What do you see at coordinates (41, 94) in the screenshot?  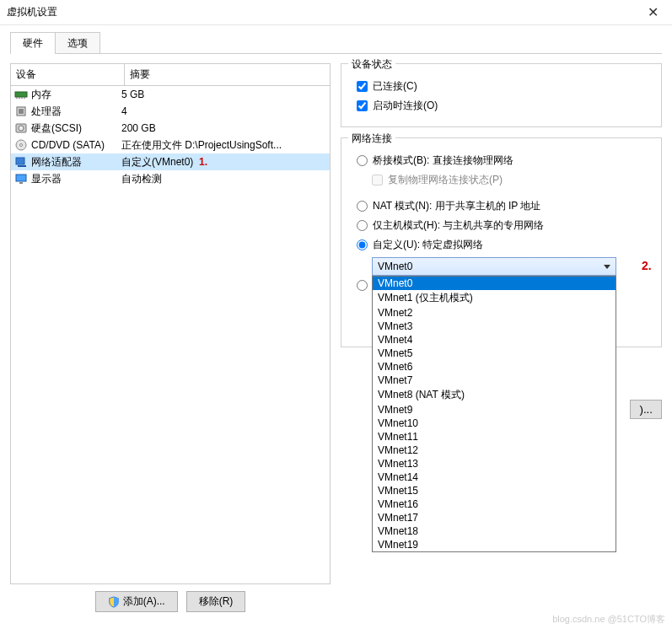 I see `device-name: 内存` at bounding box center [41, 94].